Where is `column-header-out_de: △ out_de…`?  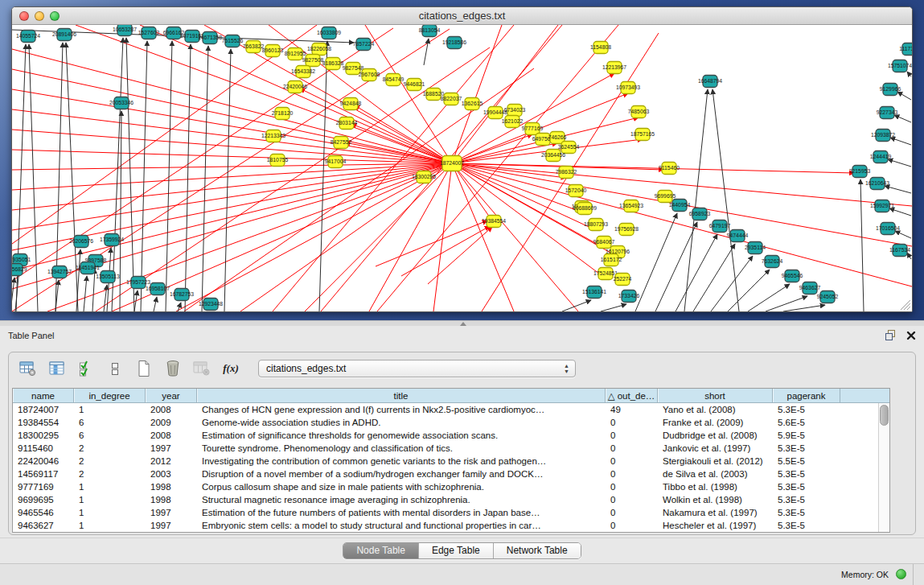 column-header-out_de: △ out_de… is located at coordinates (632, 396).